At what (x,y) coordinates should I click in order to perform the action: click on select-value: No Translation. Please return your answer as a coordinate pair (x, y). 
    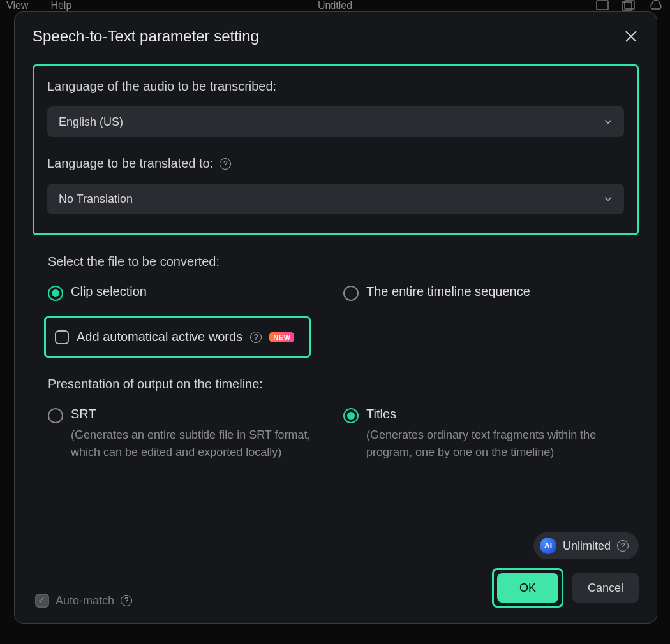
    Looking at the image, I should click on (96, 199).